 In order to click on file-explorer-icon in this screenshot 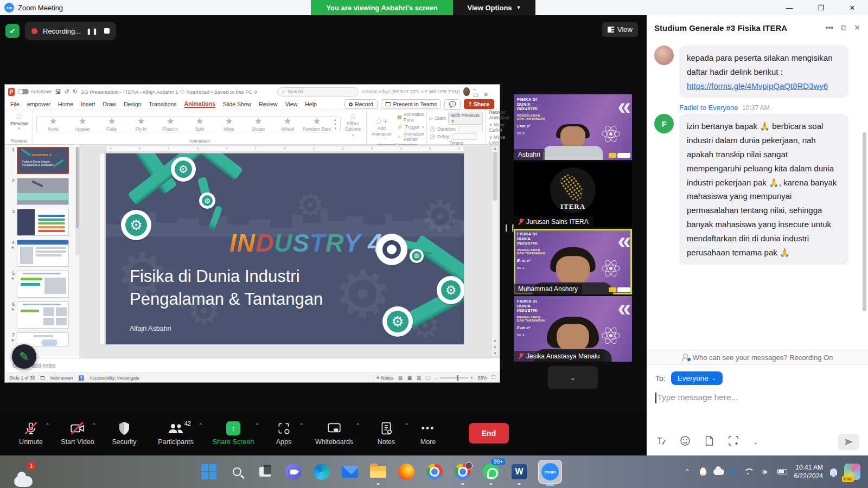, I will do `click(378, 472)`.